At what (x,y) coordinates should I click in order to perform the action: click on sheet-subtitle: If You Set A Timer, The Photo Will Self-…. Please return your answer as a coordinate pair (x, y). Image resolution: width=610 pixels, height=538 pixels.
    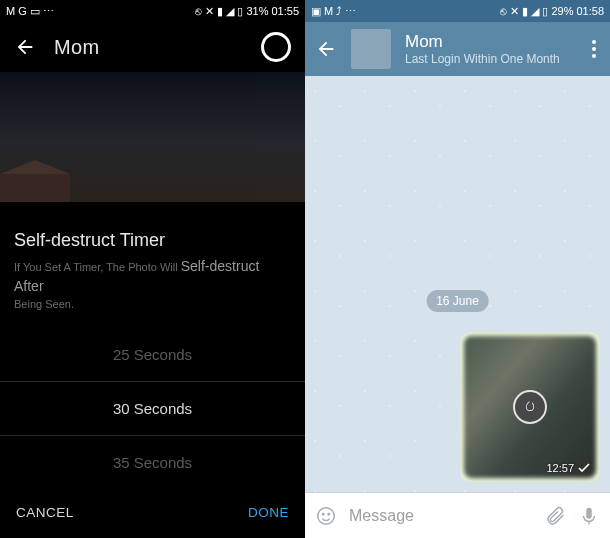
    Looking at the image, I should click on (152, 292).